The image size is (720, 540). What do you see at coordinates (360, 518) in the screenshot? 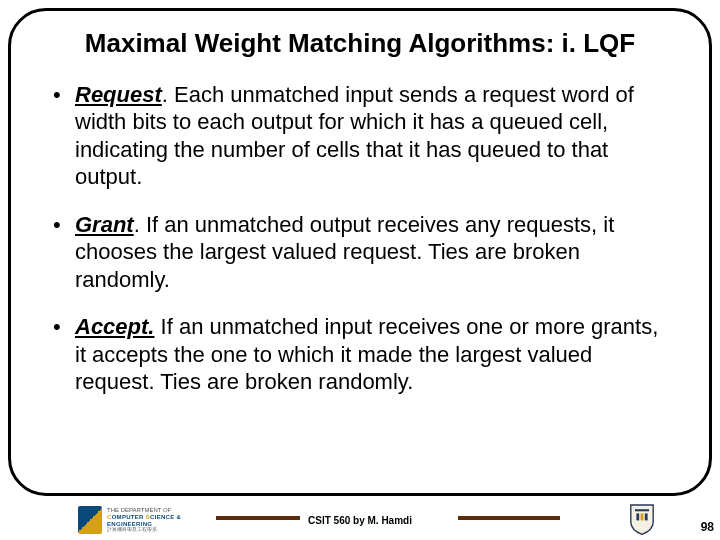
I see `slide-footer: THE DEPARTMENT OF COMPUTER SCIENCE & ENG…` at bounding box center [360, 518].